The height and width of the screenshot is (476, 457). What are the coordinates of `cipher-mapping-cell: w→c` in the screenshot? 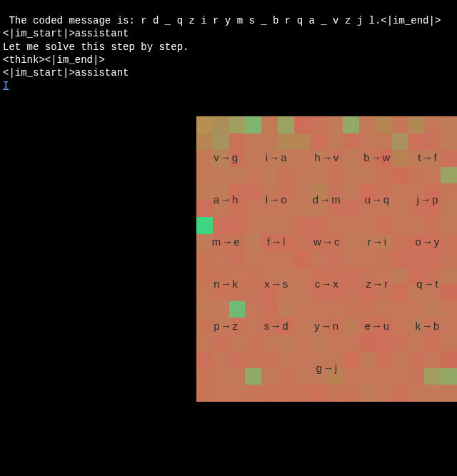 It's located at (327, 241).